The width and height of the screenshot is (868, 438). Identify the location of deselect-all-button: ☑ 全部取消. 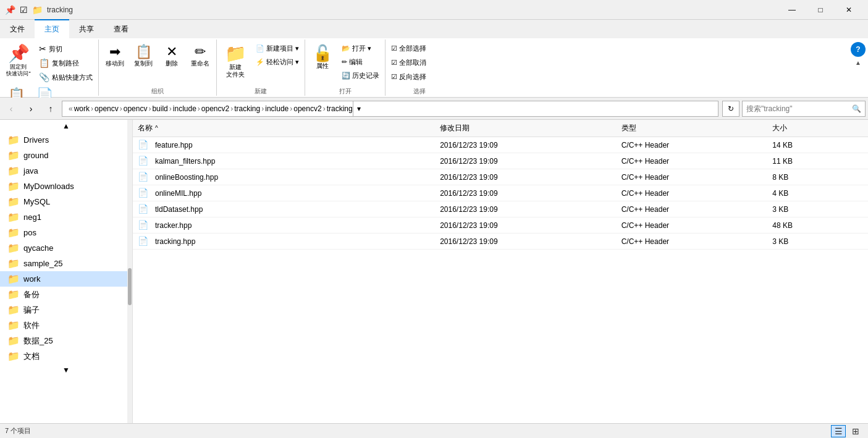
(409, 63).